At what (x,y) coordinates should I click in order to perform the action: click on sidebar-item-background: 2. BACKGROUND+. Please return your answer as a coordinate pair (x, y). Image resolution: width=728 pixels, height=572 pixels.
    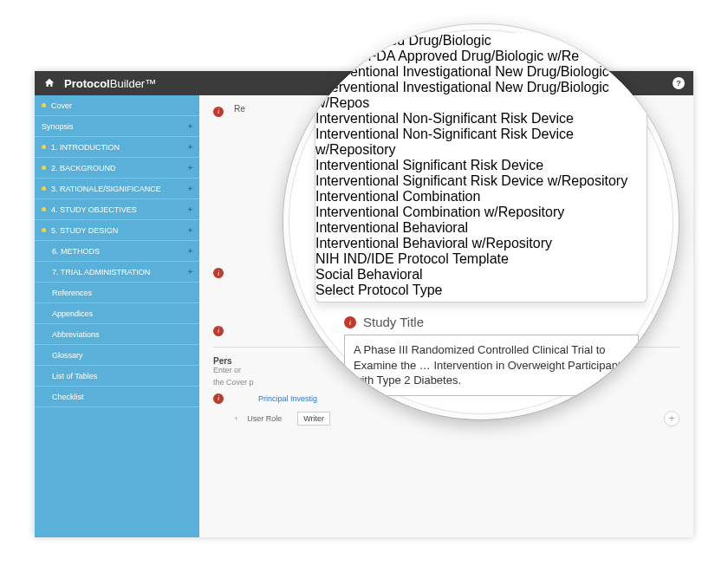
    Looking at the image, I should click on (117, 168).